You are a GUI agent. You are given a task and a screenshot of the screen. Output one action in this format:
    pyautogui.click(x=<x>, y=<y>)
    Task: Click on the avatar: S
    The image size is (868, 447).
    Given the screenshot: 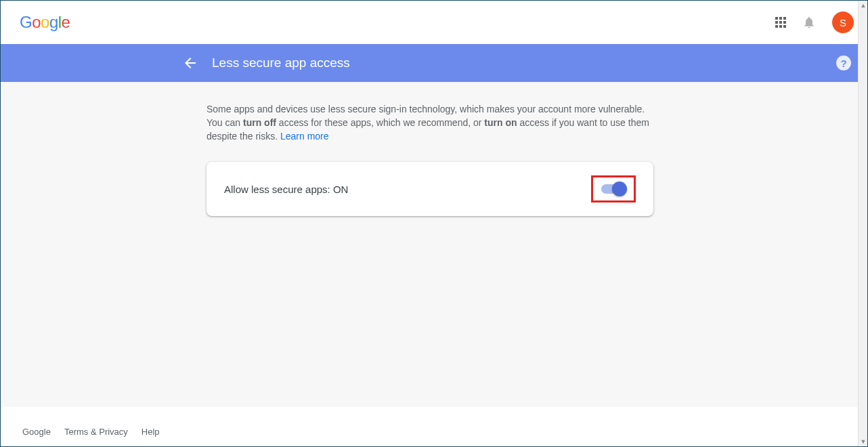 What is the action you would take?
    pyautogui.click(x=843, y=22)
    